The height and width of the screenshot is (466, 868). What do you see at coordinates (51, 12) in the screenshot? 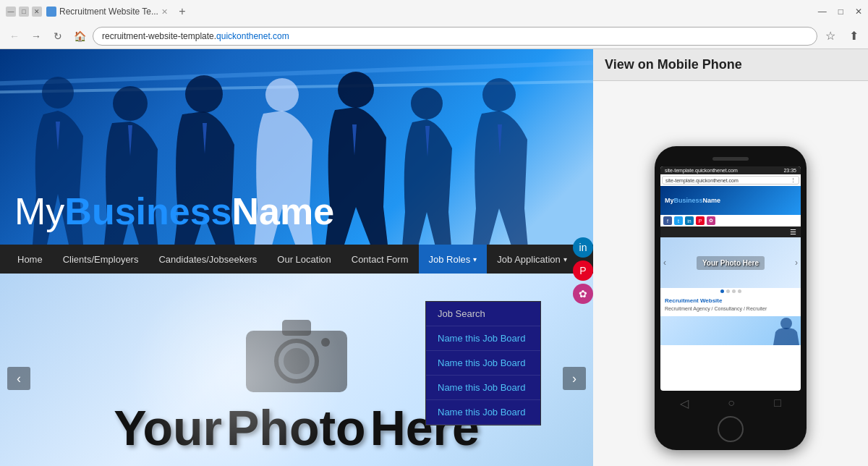
I see `tab-favicon` at bounding box center [51, 12].